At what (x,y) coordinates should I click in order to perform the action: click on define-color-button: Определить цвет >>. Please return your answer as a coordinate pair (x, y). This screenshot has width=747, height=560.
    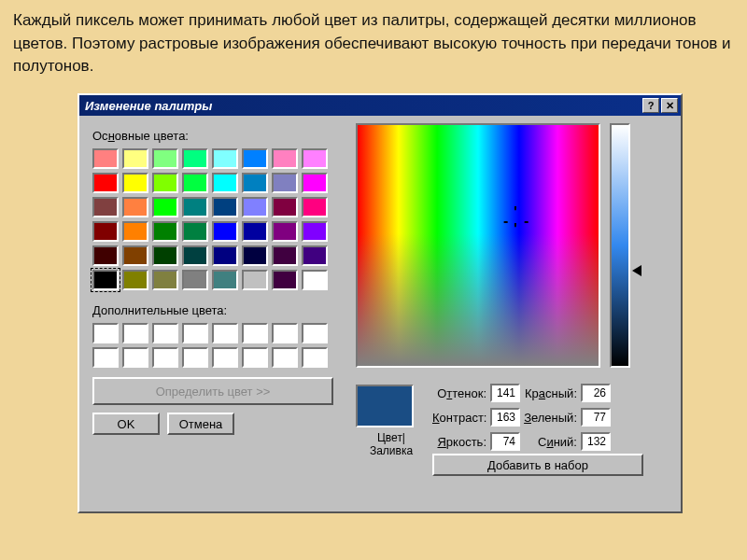
    Looking at the image, I should click on (213, 391).